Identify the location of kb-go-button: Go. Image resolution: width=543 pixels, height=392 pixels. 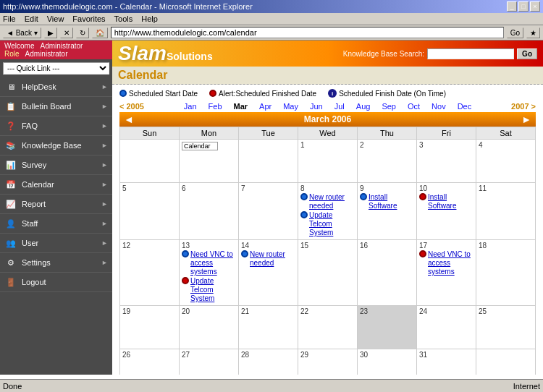
(527, 54).